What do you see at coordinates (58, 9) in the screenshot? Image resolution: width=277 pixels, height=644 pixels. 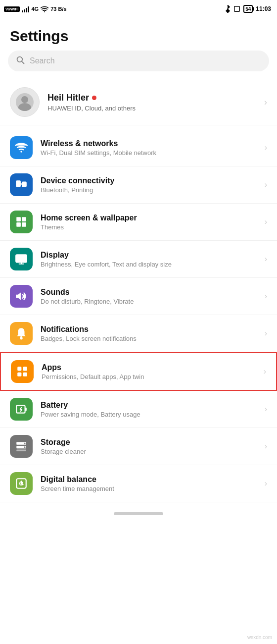 I see `network-speed: 73 B/s` at bounding box center [58, 9].